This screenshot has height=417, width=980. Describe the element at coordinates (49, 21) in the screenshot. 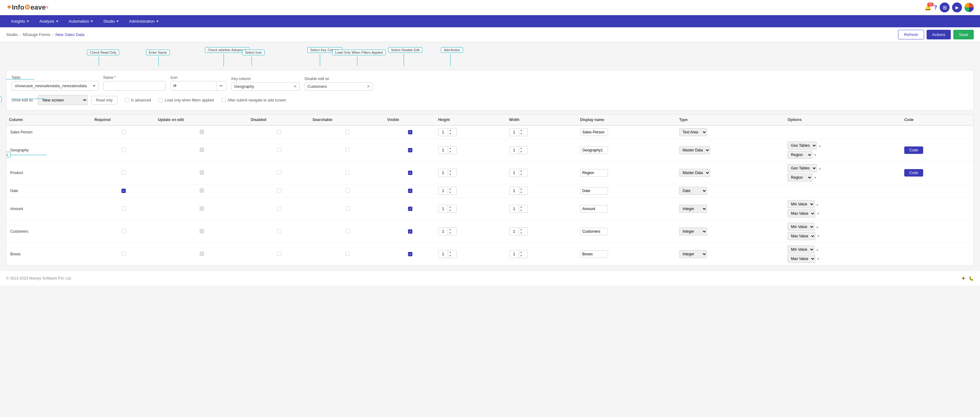

I see `nav-analysis: Analysis ▼` at that location.